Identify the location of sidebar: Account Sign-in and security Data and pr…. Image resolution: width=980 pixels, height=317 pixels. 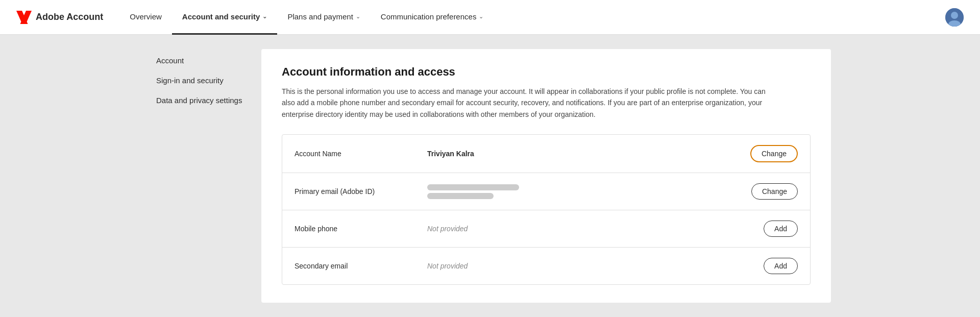
(205, 176).